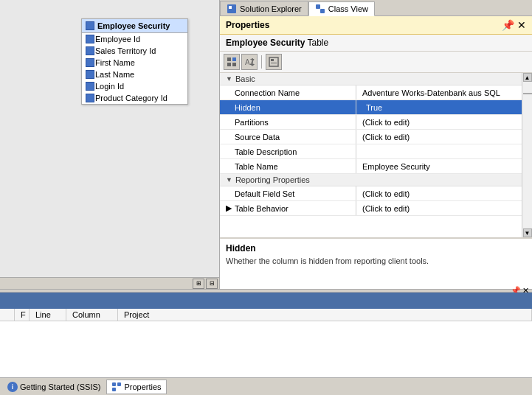 Image resolution: width=532 pixels, height=395 pixels. Describe the element at coordinates (370, 137) in the screenshot. I see `prop-row-source-data: Source Data (Click to edit)` at that location.